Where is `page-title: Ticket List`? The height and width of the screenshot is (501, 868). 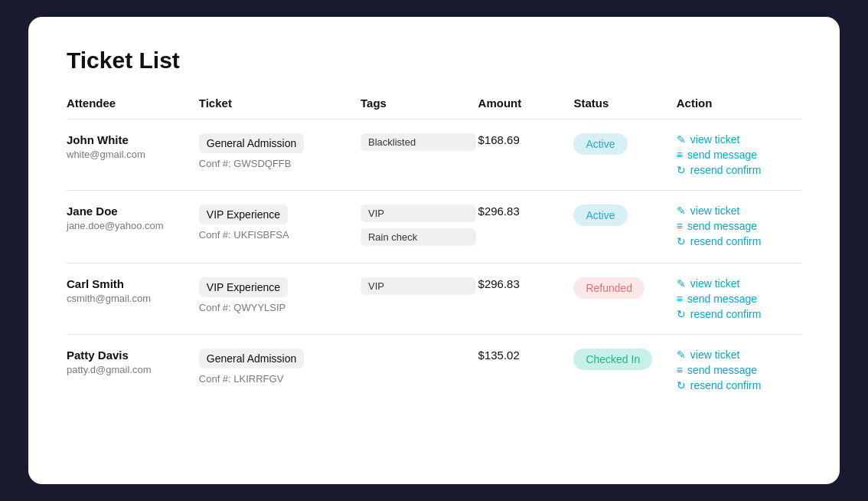 page-title: Ticket List is located at coordinates (434, 61).